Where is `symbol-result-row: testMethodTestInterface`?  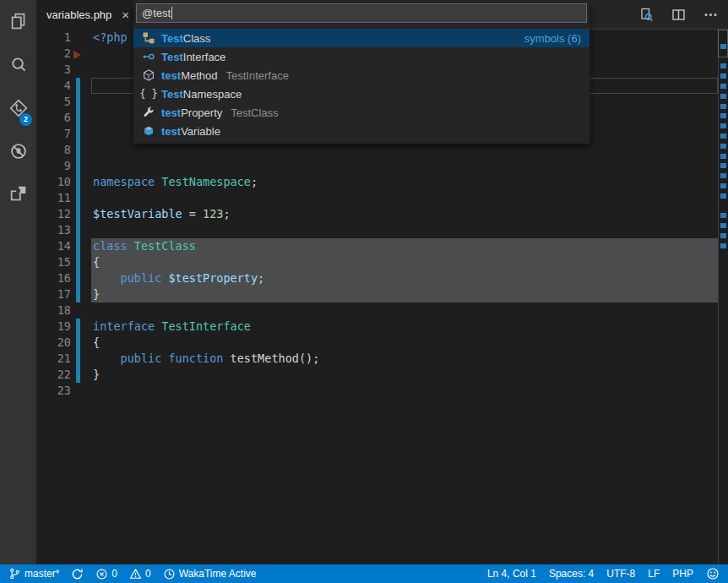
symbol-result-row: testMethodTestInterface is located at coordinates (361, 75).